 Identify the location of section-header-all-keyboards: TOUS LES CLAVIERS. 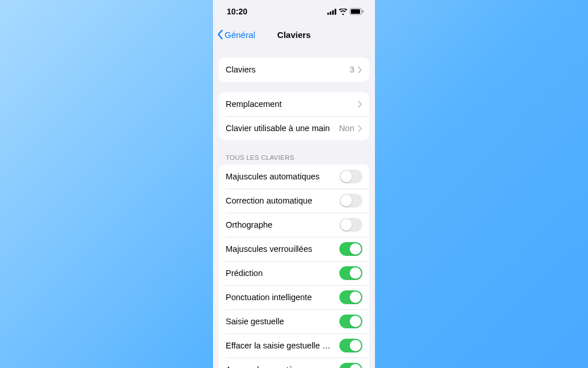
(297, 158).